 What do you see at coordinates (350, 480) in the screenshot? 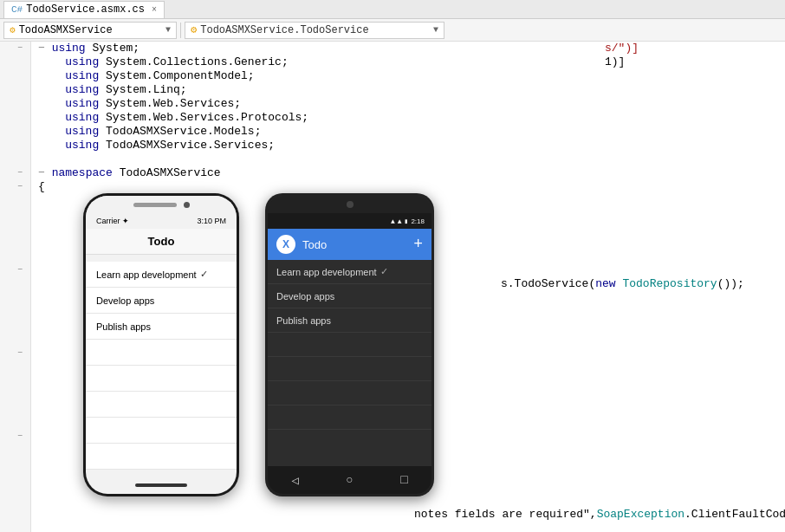
I see `android-navbar: ◁ ○ □` at bounding box center [350, 480].